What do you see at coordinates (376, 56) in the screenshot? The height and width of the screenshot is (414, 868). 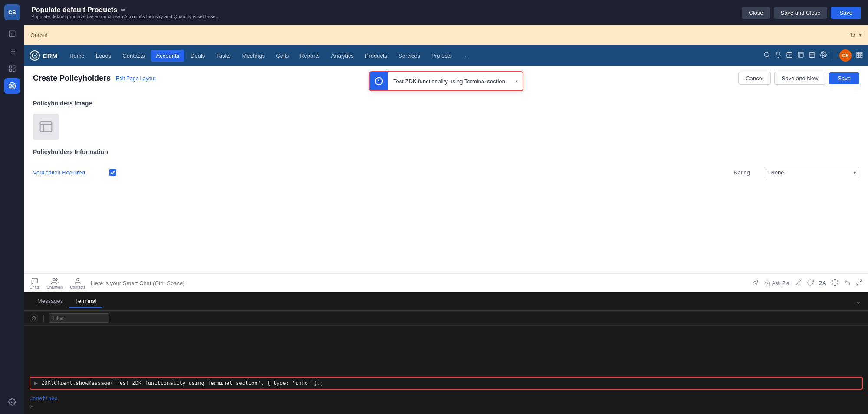 I see `nav-item-products: Products` at bounding box center [376, 56].